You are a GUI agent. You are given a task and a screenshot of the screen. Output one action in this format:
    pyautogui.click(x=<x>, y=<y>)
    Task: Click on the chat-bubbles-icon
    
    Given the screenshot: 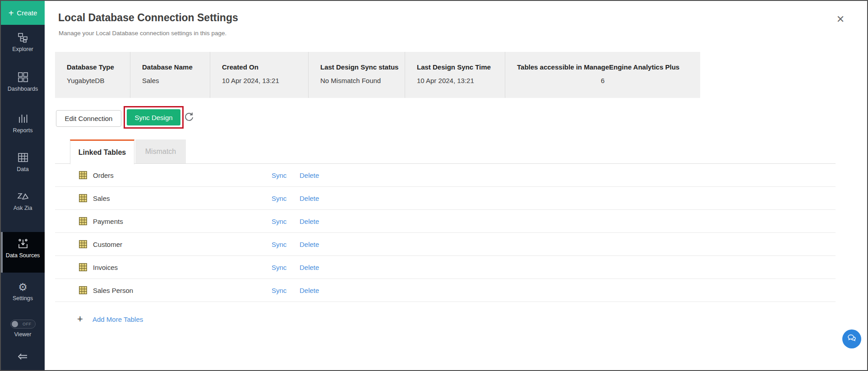 What is the action you would take?
    pyautogui.click(x=852, y=339)
    